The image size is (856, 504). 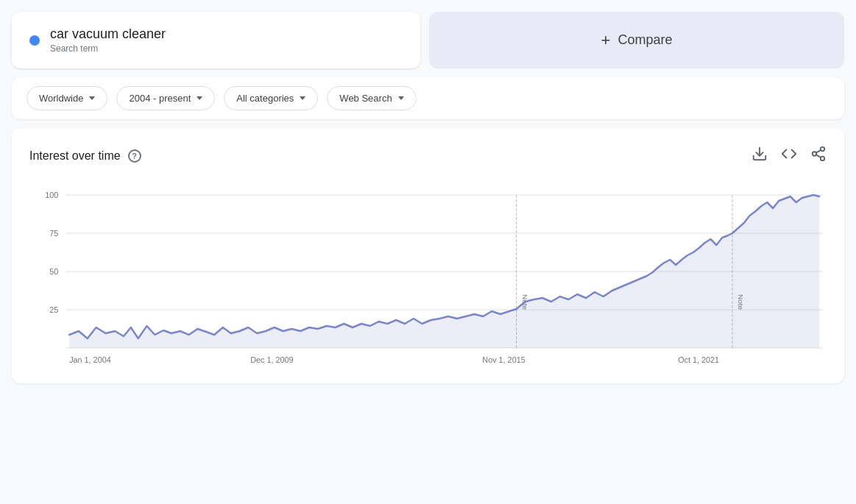 I want to click on search-term-title: car vacuum cleaner, so click(x=107, y=34).